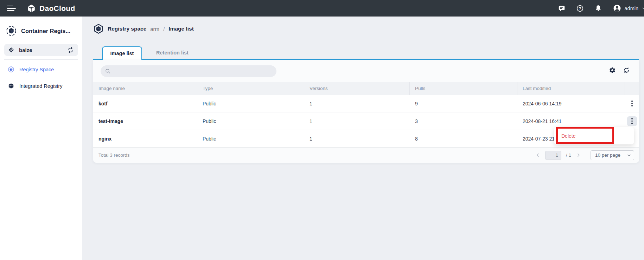  What do you see at coordinates (617, 8) in the screenshot?
I see `user-avatar-icon` at bounding box center [617, 8].